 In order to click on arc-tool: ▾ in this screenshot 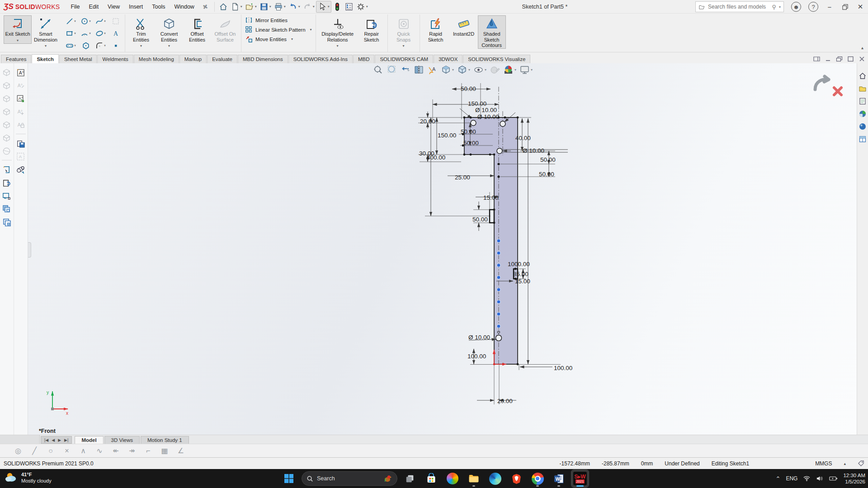, I will do `click(86, 33)`.